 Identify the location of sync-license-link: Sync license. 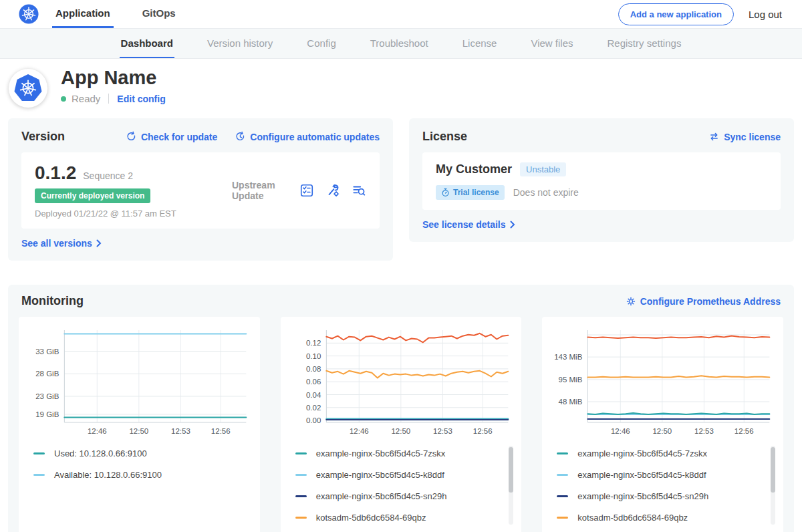
(745, 136).